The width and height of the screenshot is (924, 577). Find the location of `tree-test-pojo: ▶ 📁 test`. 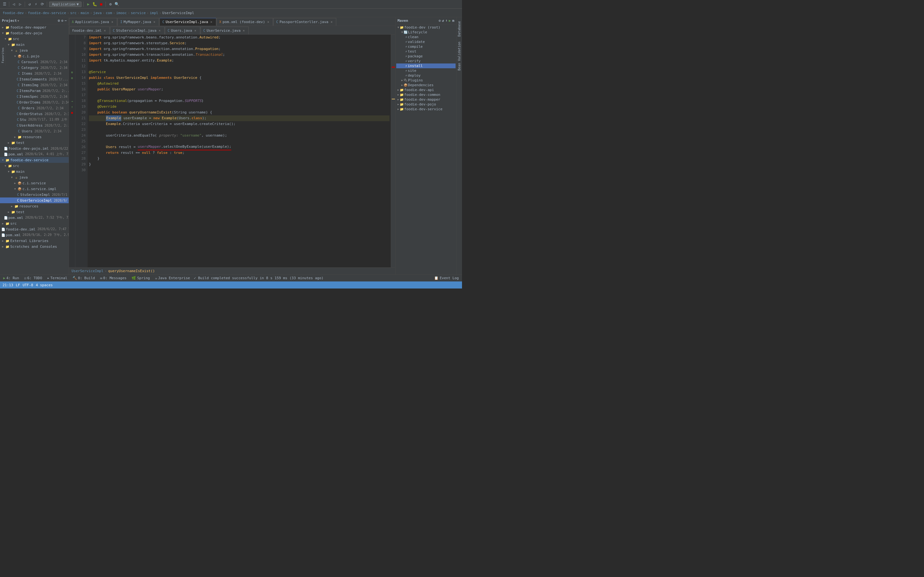

tree-test-pojo: ▶ 📁 test is located at coordinates (34, 143).